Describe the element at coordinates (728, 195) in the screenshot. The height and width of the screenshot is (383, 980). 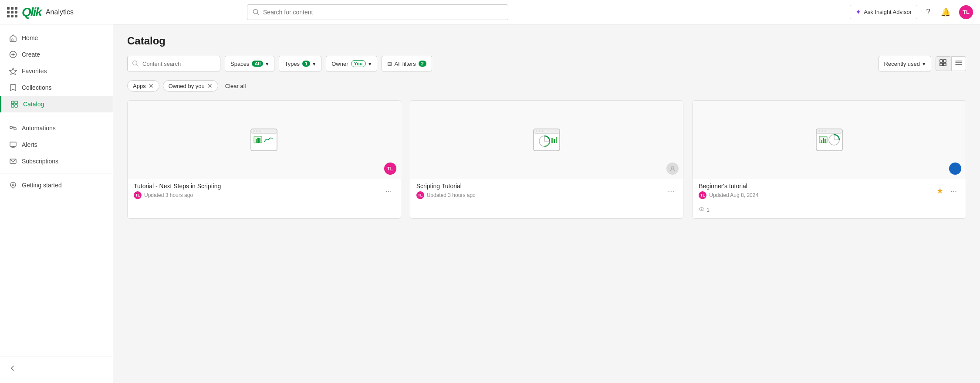
I see `card-meta-3: TL Updated Aug 8, 2024` at that location.